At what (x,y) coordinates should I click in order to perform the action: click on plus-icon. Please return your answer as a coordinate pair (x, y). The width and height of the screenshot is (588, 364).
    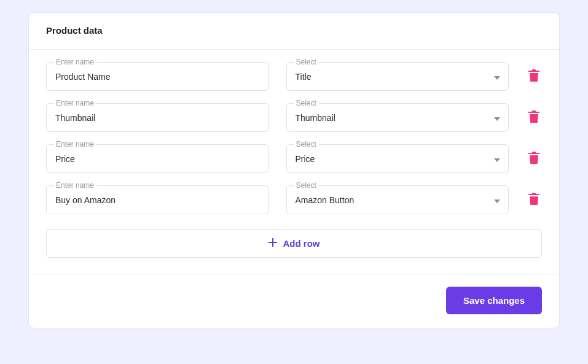
    Looking at the image, I should click on (273, 243).